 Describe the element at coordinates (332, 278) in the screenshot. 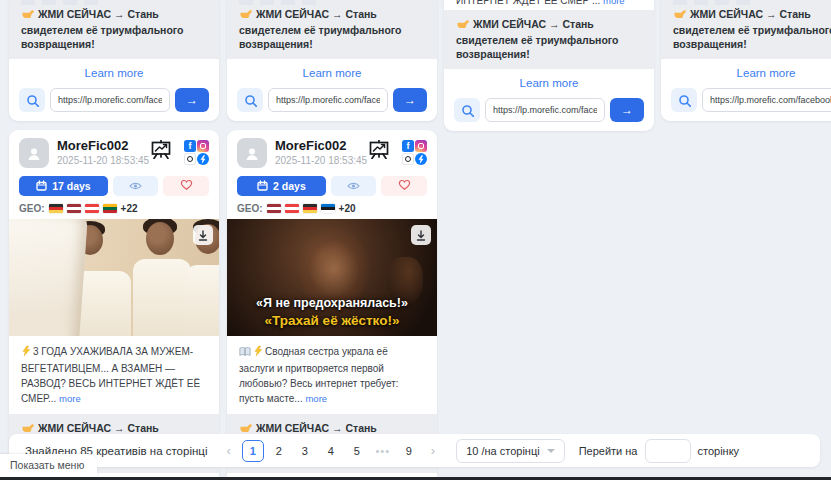

I see `creative-image-rain: «Я не предохранялась!» «Трахай её жёстко…` at that location.